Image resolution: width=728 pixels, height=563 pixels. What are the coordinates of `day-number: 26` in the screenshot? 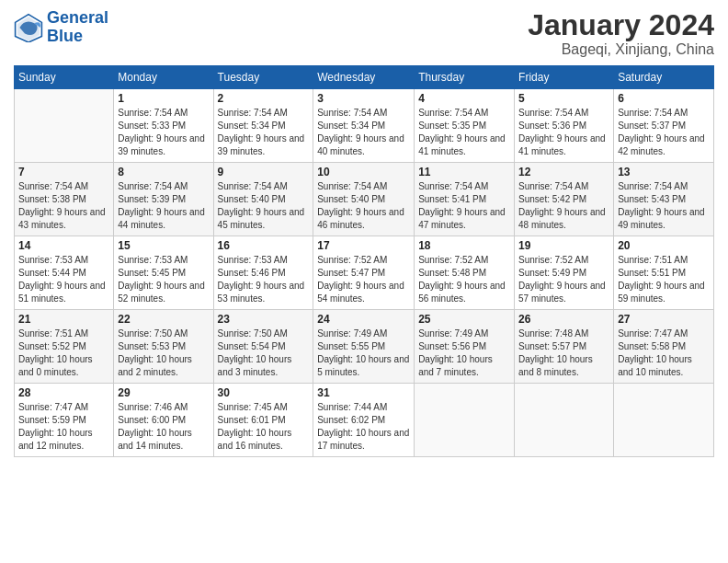 It's located at (564, 319).